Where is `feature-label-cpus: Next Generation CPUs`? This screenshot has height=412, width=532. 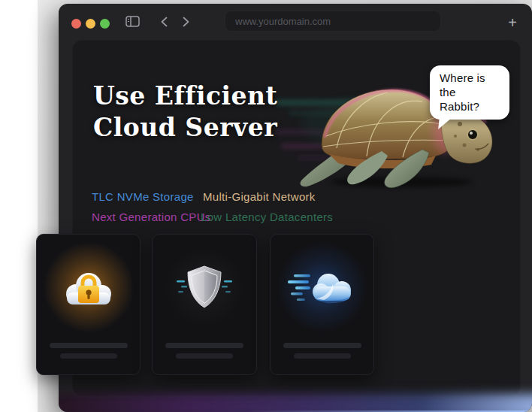 feature-label-cpus: Next Generation CPUs is located at coordinates (152, 217).